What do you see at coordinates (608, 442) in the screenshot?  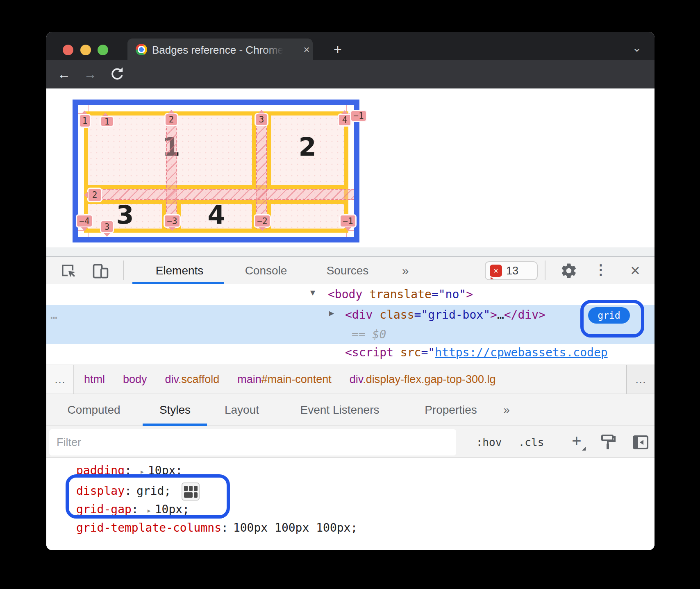 I see `rendering-brush-icon` at bounding box center [608, 442].